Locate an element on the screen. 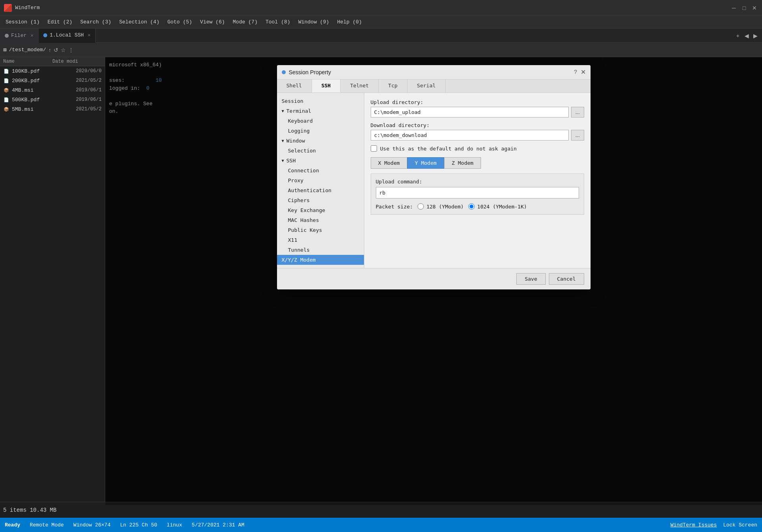  tab-close-local-ssh: ✕ is located at coordinates (89, 35).